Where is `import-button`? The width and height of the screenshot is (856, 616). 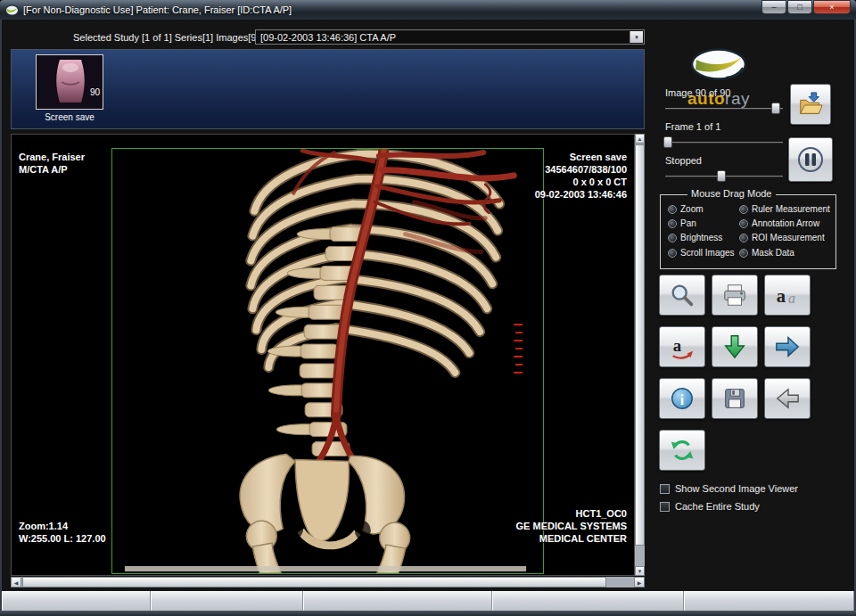 import-button is located at coordinates (735, 347).